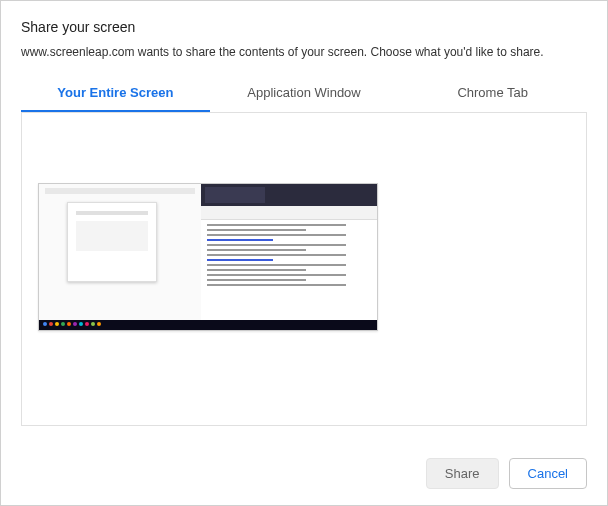 The image size is (608, 506). Describe the element at coordinates (304, 52) in the screenshot. I see `dialog-subtitle: www.screenleap.com wants to share the co…` at that location.